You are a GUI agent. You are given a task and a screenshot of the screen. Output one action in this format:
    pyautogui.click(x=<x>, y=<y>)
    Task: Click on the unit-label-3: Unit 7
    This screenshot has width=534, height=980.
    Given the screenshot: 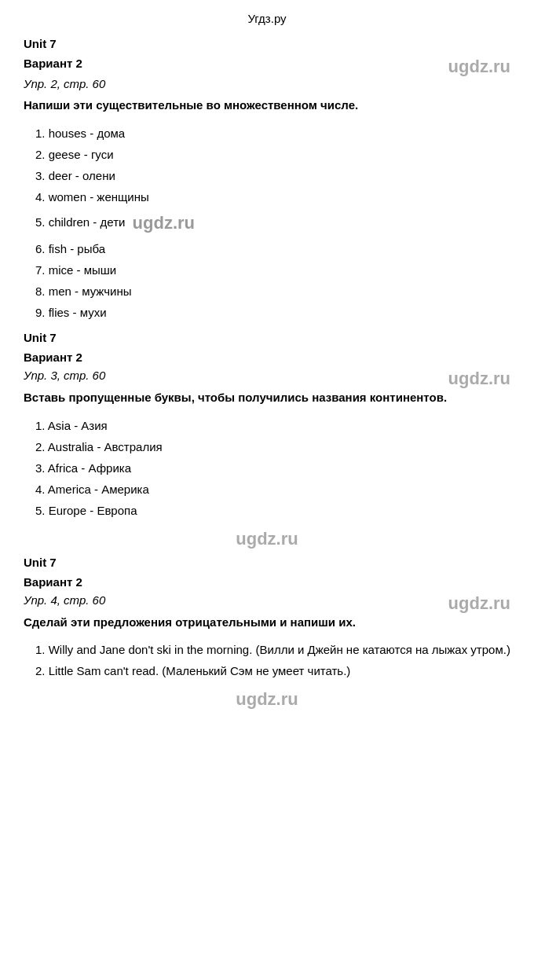 What is the action you would take?
    pyautogui.click(x=267, y=563)
    